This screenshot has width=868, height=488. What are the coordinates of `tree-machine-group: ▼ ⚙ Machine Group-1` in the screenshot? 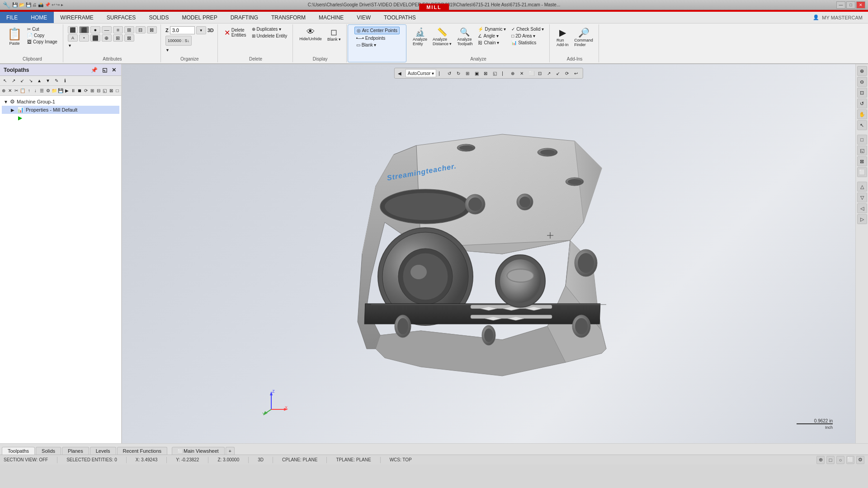 It's located at (61, 102).